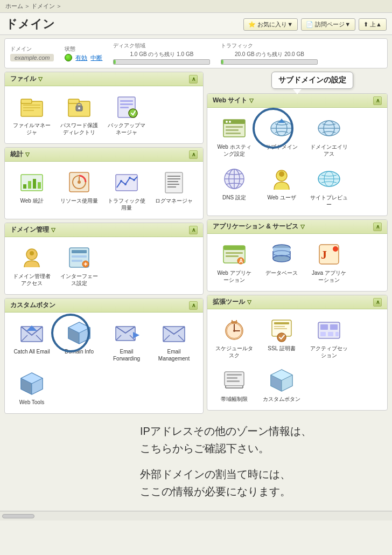  What do you see at coordinates (234, 136) in the screenshot?
I see `web-hosting-item: Web ホスティング設定` at bounding box center [234, 136].